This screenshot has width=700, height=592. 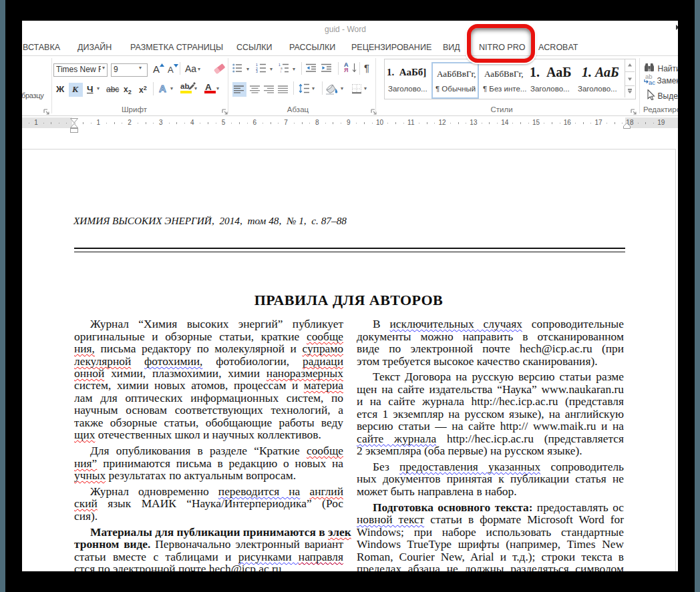 What do you see at coordinates (256, 71) in the screenshot?
I see `svg-text: 3` at bounding box center [256, 71].